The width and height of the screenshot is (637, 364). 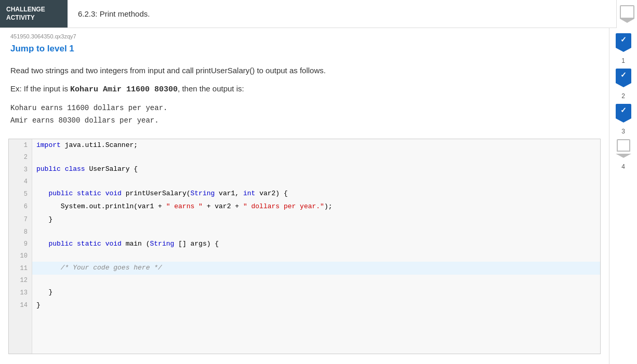 I want to click on table-row: 13 }, so click(x=304, y=293).